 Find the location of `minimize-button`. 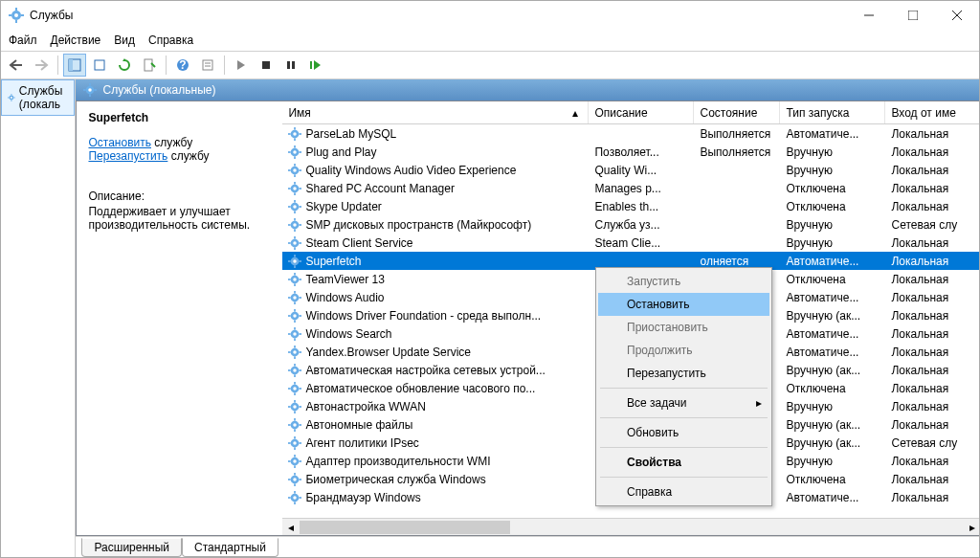

minimize-button is located at coordinates (869, 15).